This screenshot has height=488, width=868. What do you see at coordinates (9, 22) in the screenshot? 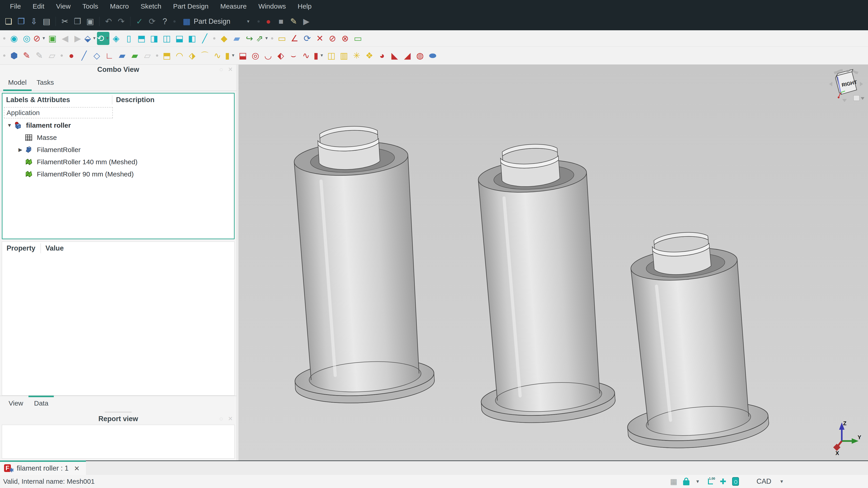
I see `new-document-button: ❏` at bounding box center [9, 22].